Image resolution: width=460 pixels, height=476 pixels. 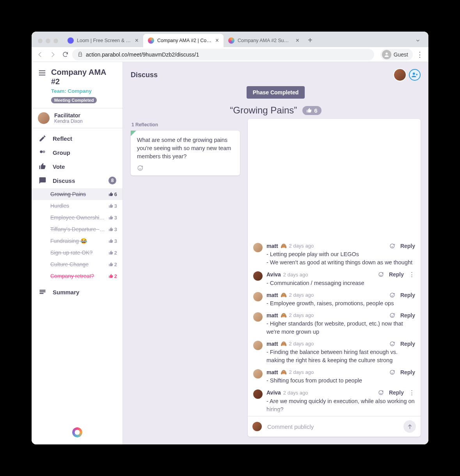 I want to click on comment-text: - Employee growth, raises, promotions, p…, so click(x=341, y=303).